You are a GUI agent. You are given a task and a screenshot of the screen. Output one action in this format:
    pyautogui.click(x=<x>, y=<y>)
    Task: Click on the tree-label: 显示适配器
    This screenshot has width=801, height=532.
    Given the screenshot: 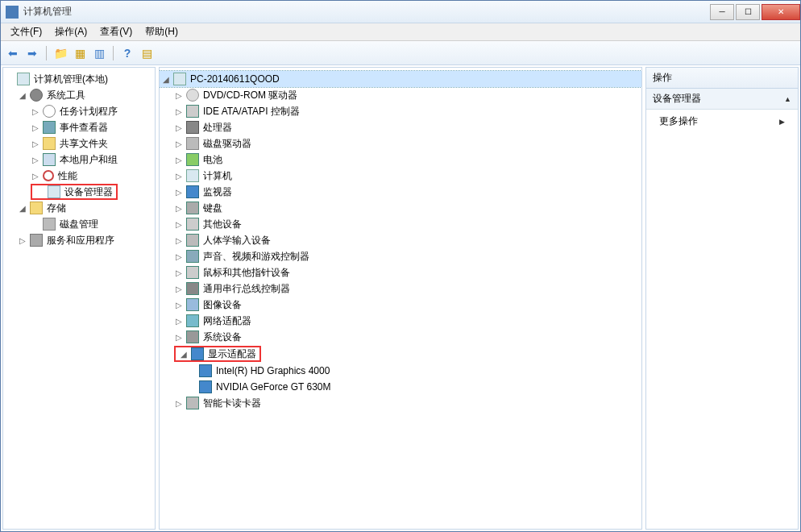 What is the action you would take?
    pyautogui.click(x=231, y=355)
    